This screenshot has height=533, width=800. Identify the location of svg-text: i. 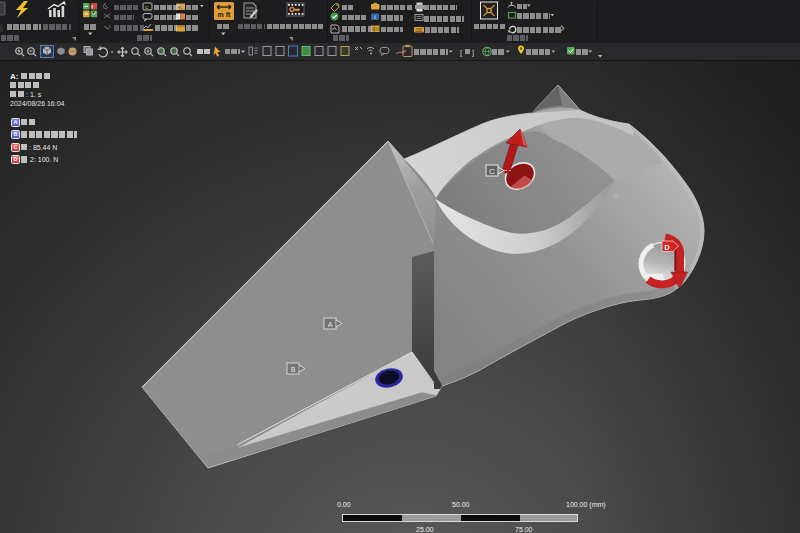
(374, 17).